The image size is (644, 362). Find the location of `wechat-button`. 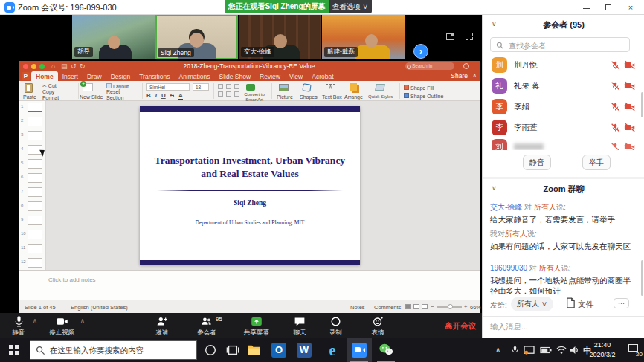

wechat-button is located at coordinates (386, 350).